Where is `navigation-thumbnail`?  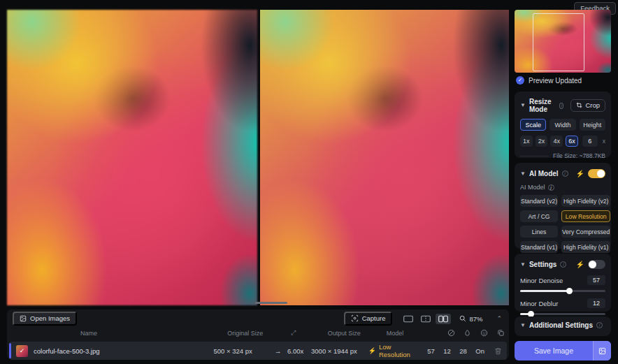 navigation-thumbnail is located at coordinates (563, 41).